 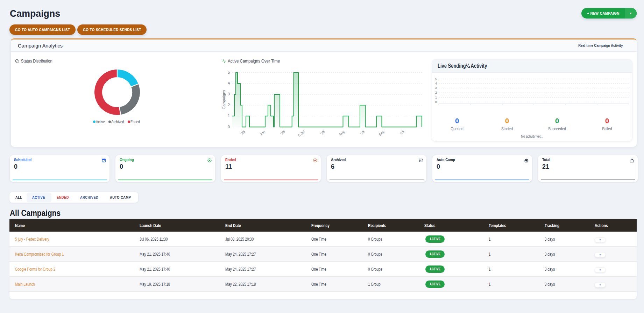 What do you see at coordinates (382, 133) in the screenshot?
I see `svg-text: Sep` at bounding box center [382, 133].